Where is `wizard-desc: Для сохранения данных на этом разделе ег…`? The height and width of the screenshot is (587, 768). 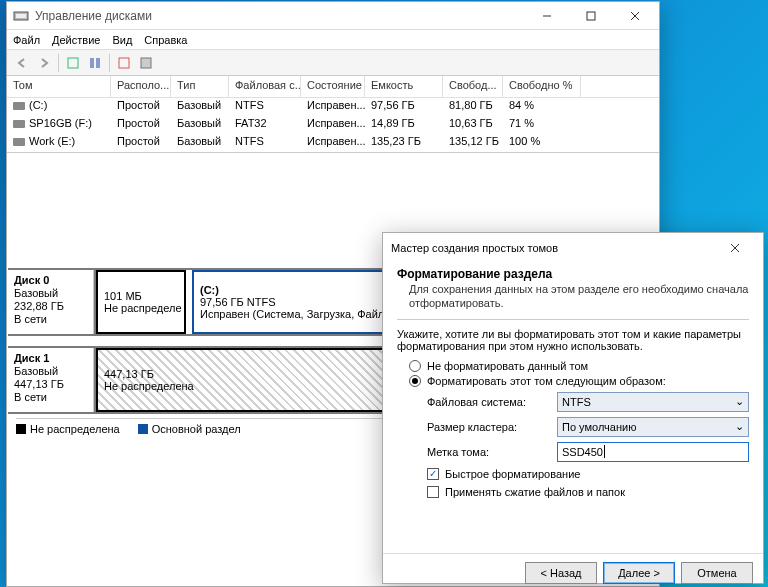 wizard-desc: Для сохранения данных на этом разделе ег… is located at coordinates (573, 297).